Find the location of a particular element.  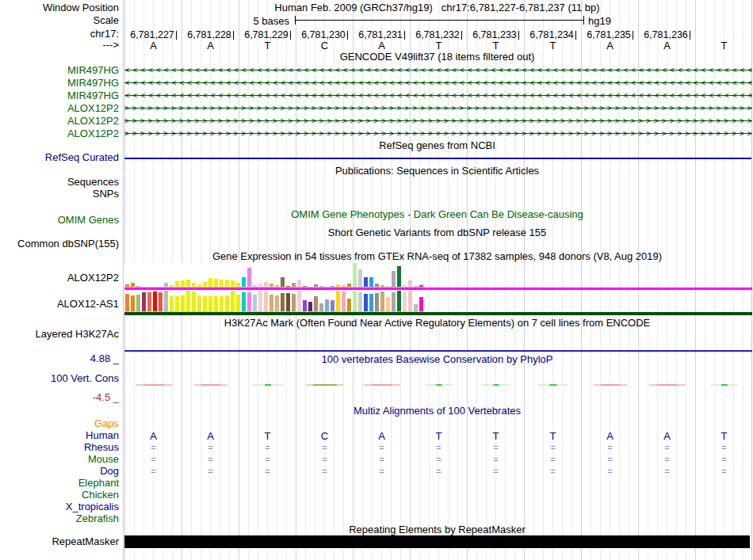

repeatmasker-element-bar is located at coordinates (438, 542).